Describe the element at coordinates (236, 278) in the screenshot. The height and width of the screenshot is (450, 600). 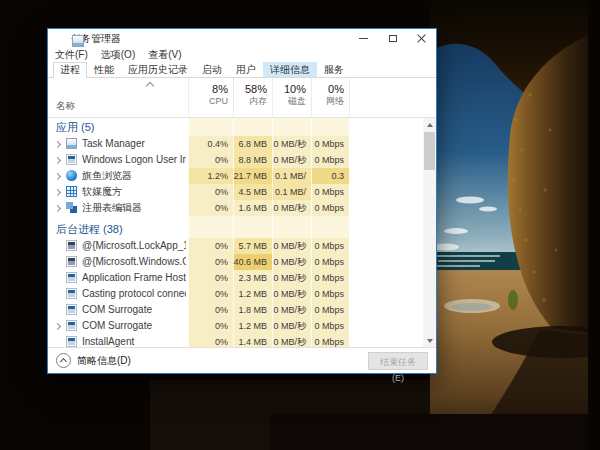
I see `table-row: Application Frame Host 0% 2.3 MB 0 MB/秒 …` at that location.